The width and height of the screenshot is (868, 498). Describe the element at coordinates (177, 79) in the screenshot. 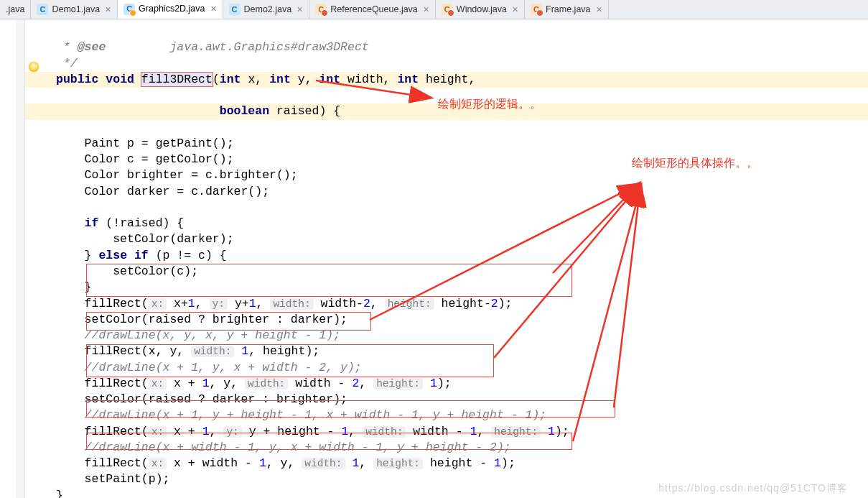

I see `method-name-highlight: fill3DRect` at that location.